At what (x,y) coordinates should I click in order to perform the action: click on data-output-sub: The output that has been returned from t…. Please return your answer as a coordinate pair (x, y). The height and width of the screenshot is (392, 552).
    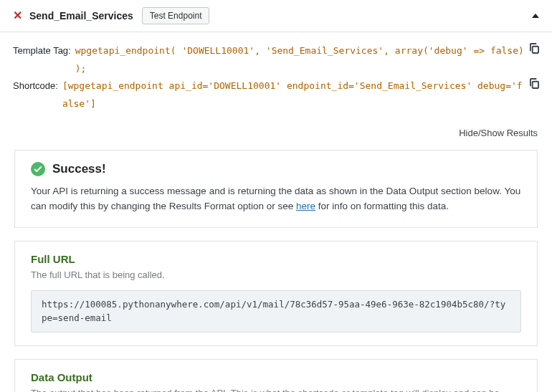
    Looking at the image, I should click on (276, 389).